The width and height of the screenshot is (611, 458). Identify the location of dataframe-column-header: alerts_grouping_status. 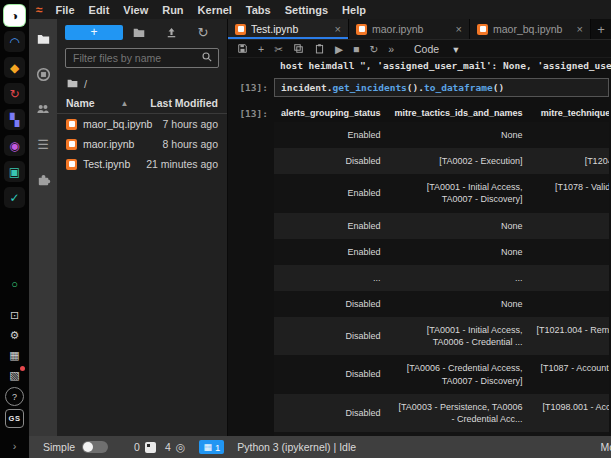
(331, 113).